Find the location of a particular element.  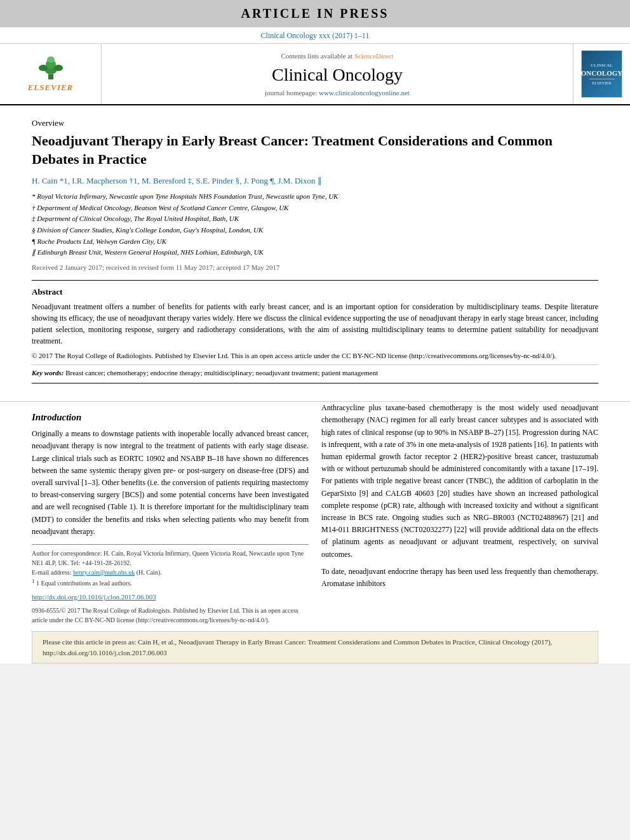

elsevier-logo: ELSEVIER is located at coordinates (51, 74).